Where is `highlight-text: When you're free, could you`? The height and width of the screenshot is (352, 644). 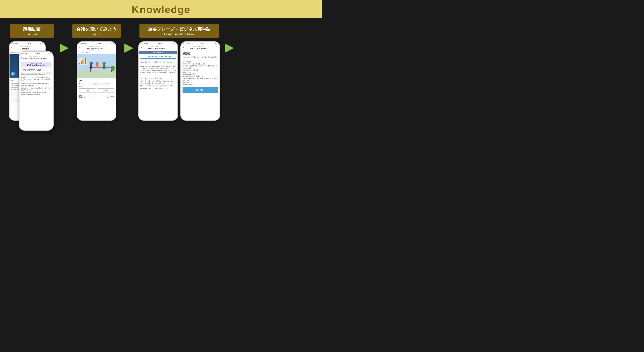
highlight-text: When you're free, could you is located at coordinates (150, 86).